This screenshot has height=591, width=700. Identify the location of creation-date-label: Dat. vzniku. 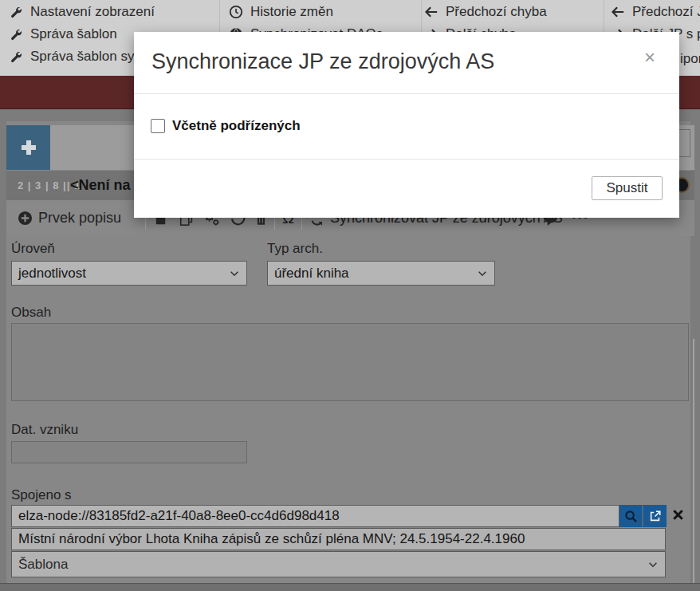
(45, 430).